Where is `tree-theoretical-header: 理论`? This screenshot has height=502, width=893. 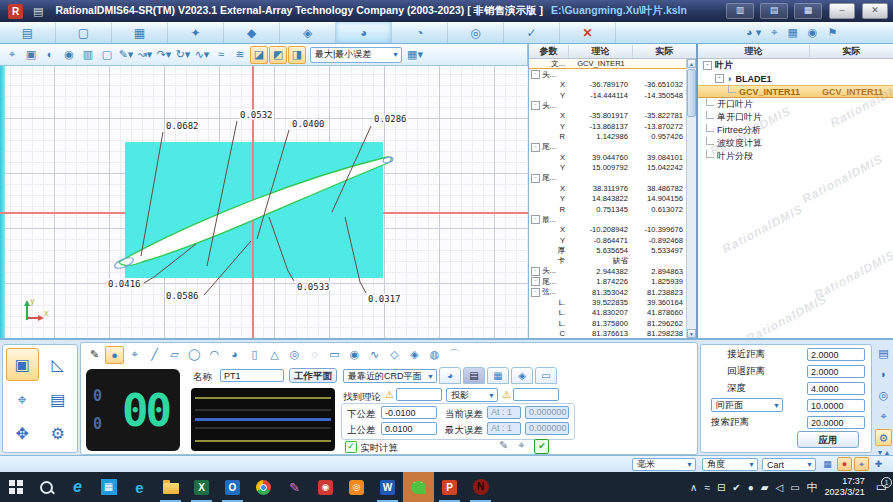 tree-theoretical-header: 理论 is located at coordinates (754, 52).